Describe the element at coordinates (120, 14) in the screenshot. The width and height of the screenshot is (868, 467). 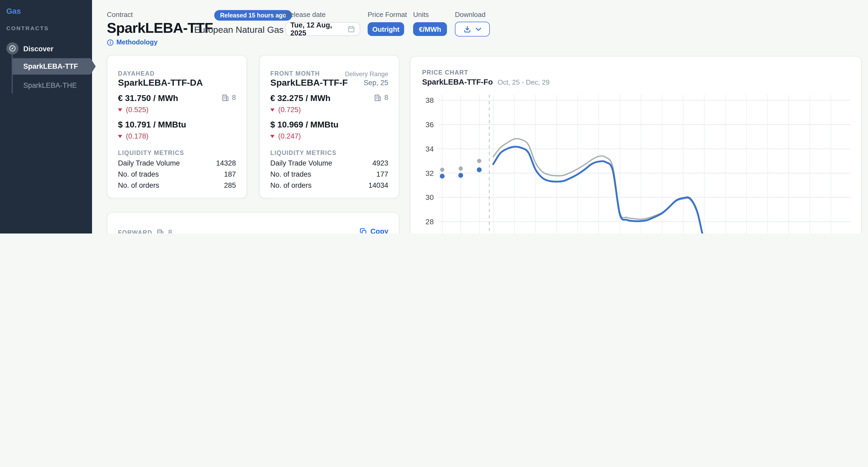
I see `contract-label: Contract` at that location.